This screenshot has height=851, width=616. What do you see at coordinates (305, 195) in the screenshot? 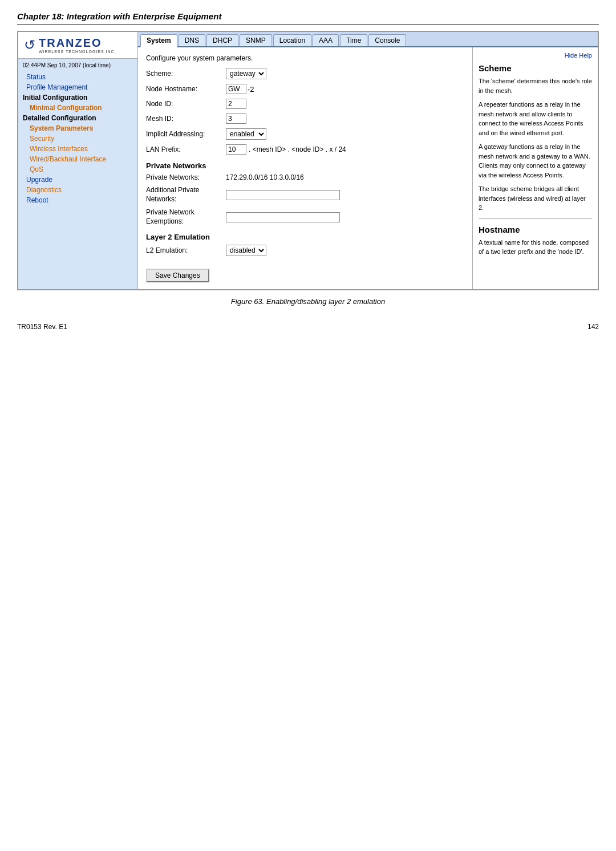
I see `additional-private-networks-row: Additional Private Networks:` at bounding box center [305, 195].